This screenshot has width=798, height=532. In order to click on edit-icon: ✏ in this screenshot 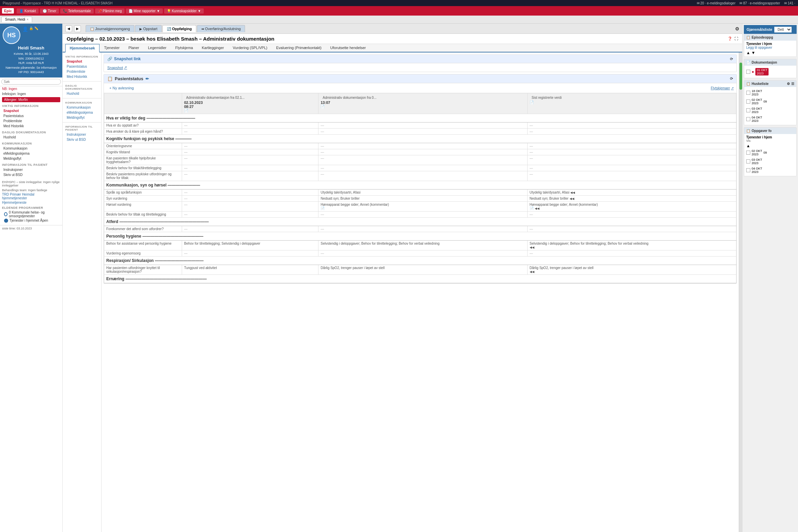, I will do `click(147, 79)`.